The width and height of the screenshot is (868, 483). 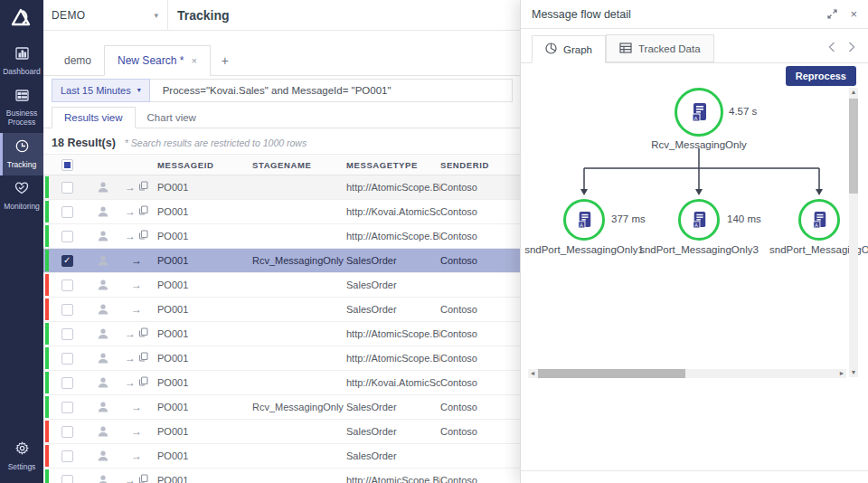 What do you see at coordinates (832, 48) in the screenshot?
I see `prev-arrow-icon` at bounding box center [832, 48].